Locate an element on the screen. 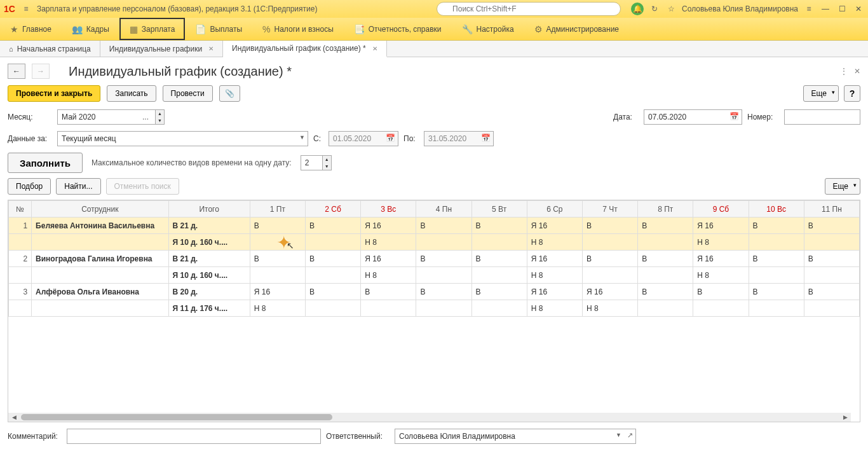  number-input is located at coordinates (822, 117).